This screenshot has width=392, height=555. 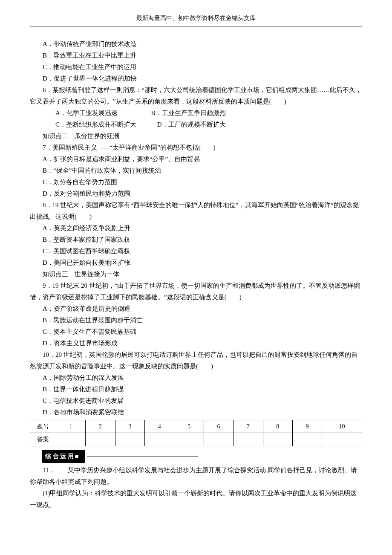 I want to click on col-6: 6, so click(x=218, y=427).